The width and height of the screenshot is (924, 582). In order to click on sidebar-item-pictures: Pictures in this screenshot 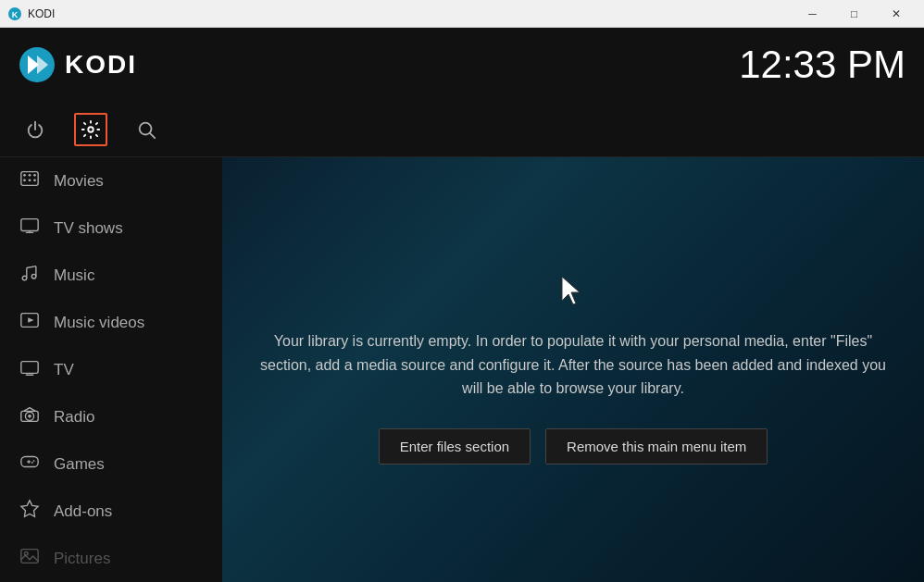, I will do `click(111, 559)`.